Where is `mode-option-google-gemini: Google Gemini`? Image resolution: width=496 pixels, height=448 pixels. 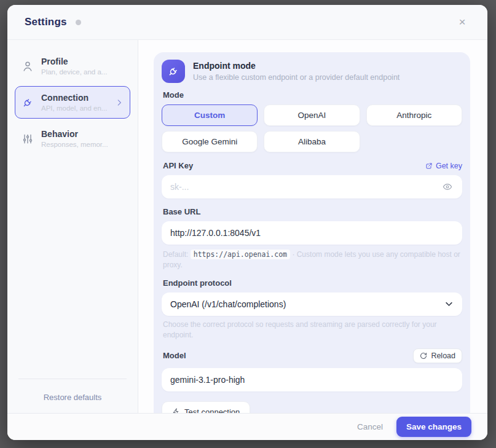
mode-option-google-gemini: Google Gemini is located at coordinates (210, 141).